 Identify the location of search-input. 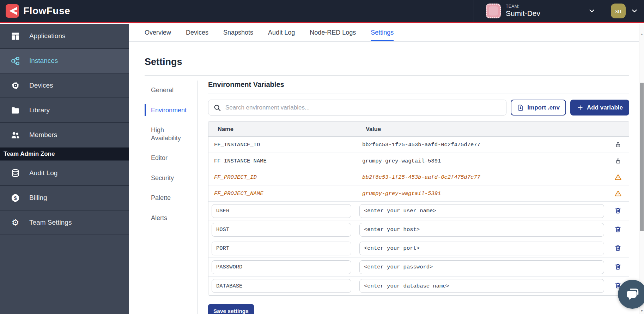
(366, 108).